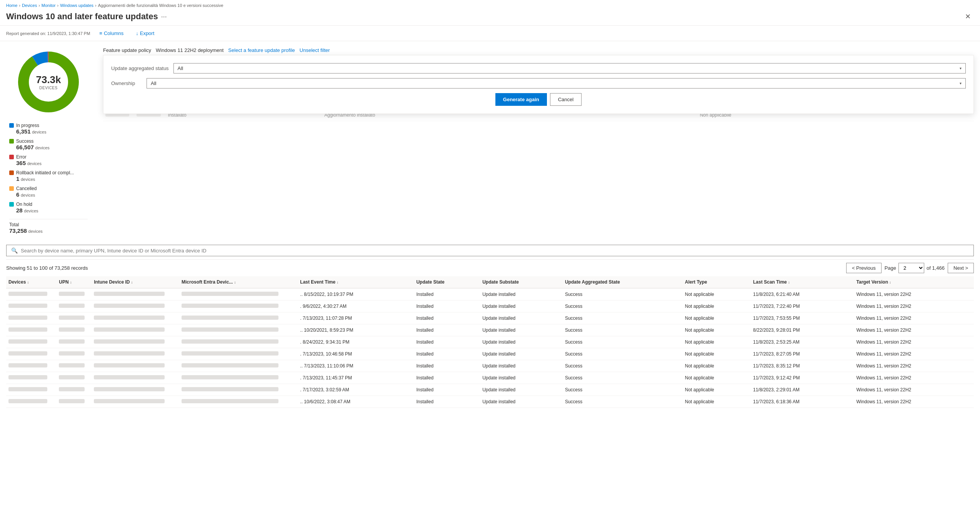  Describe the element at coordinates (127, 83) in the screenshot. I see `ownership-label: Ownership` at that location.